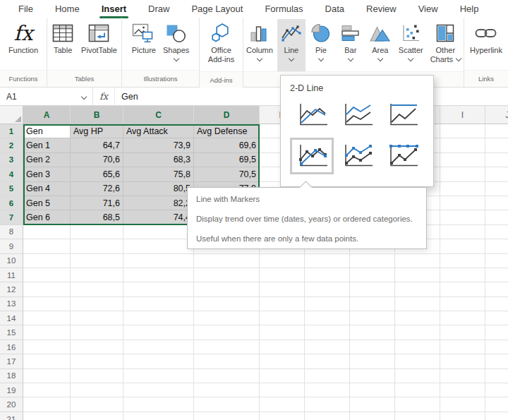  What do you see at coordinates (97, 275) in the screenshot?
I see `cell-b11` at bounding box center [97, 275].